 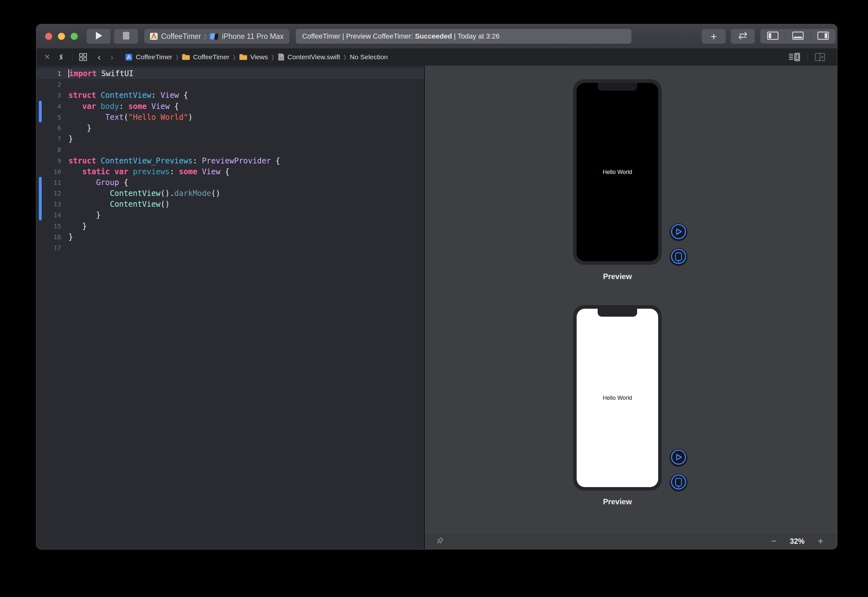 I want to click on scheme-selector: CoffeeTimer 〉 iPhone 11 Pro Max, so click(x=217, y=37).